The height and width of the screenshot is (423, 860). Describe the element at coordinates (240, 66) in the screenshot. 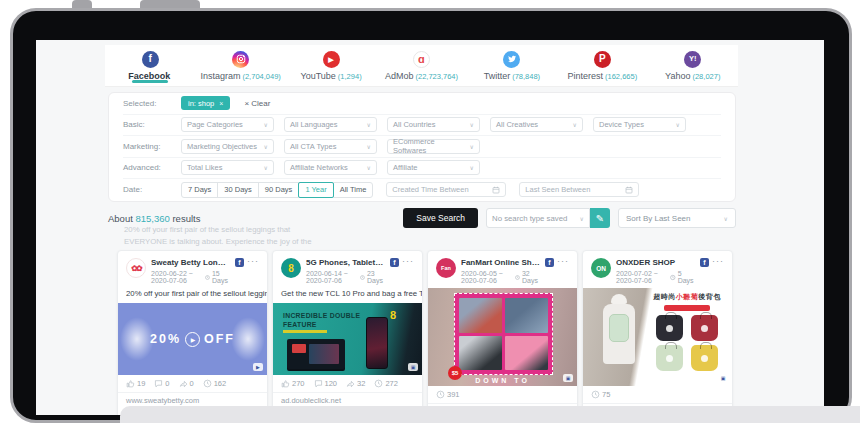

I see `tab-instagram: Instagram(2,704,049)` at that location.